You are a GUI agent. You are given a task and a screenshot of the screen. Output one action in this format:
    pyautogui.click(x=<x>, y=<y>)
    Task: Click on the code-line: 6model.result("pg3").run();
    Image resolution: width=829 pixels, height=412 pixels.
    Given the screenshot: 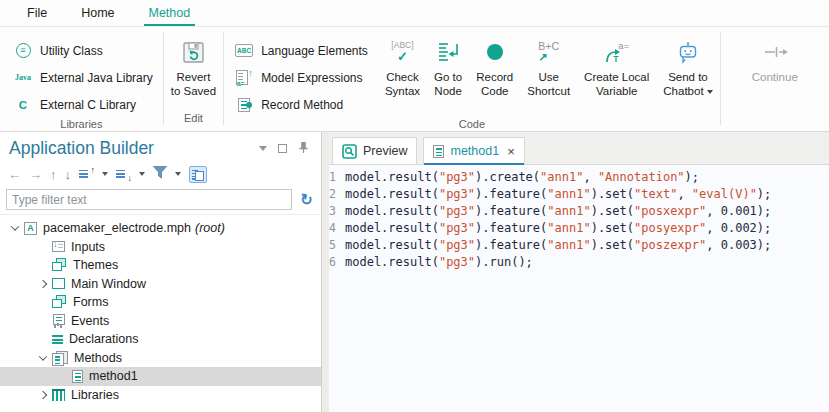 What is the action you would take?
    pyautogui.click(x=579, y=262)
    